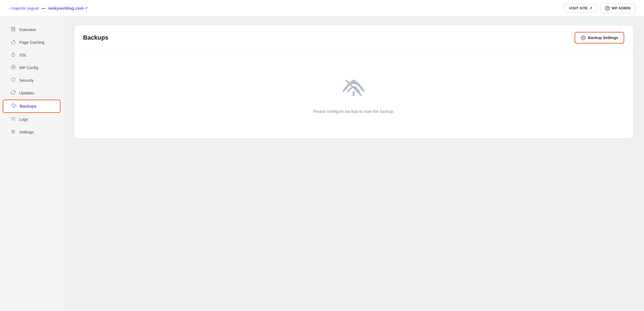 This screenshot has width=644, height=311. What do you see at coordinates (621, 8) in the screenshot?
I see `wp-admin-label: WP ADMIN` at bounding box center [621, 8].